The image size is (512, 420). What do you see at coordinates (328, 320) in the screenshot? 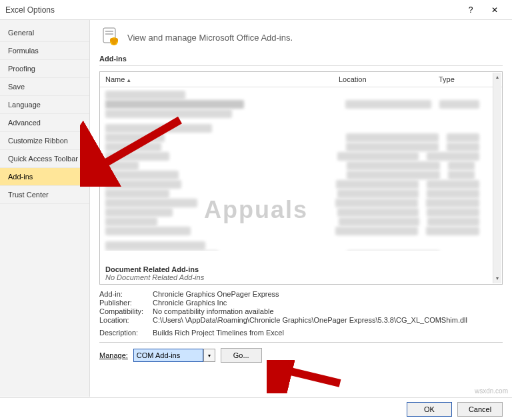
I see `detail-location-value: C:\Users\ \AppData\Roaming\Chronicle Gra…` at bounding box center [328, 320].